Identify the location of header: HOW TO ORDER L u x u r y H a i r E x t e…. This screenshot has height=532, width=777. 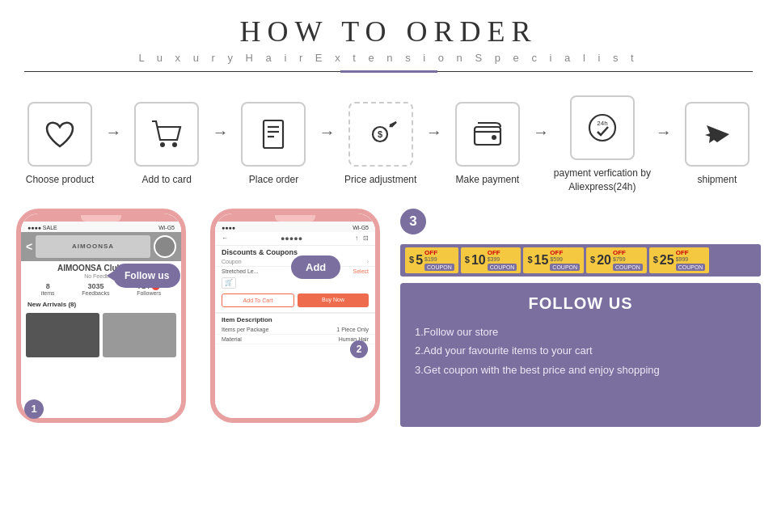
(388, 39).